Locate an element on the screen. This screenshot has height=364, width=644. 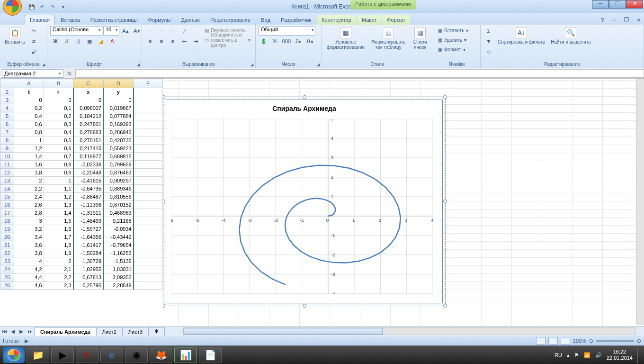
cell: 0,8 is located at coordinates (58, 165).